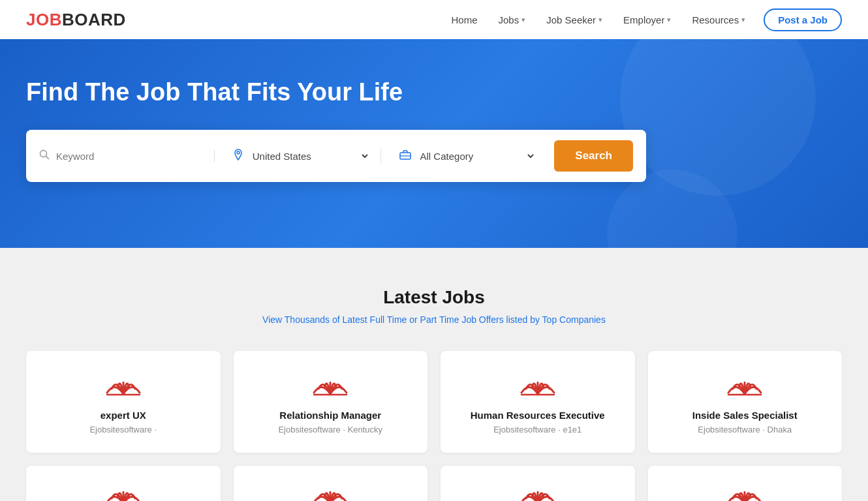  Describe the element at coordinates (600, 20) in the screenshot. I see `job-seeker-chevron-icon: ▾` at that location.